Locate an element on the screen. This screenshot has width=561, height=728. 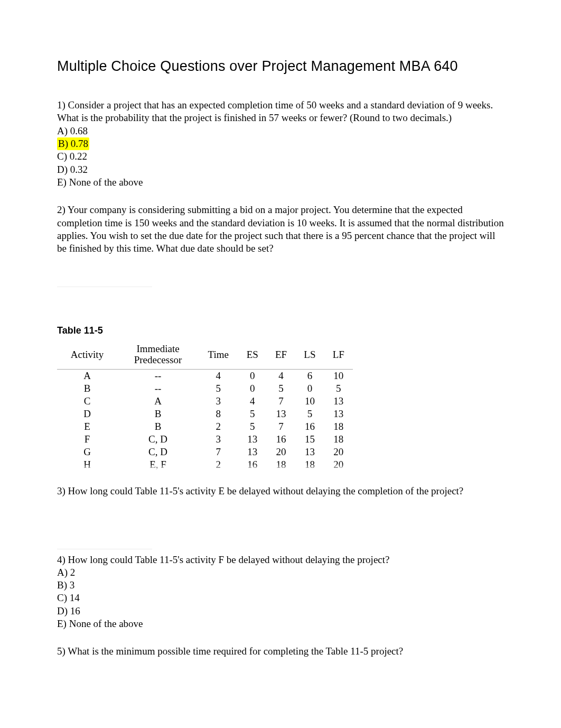
q4-option-d: D) 16 is located at coordinates (280, 611).